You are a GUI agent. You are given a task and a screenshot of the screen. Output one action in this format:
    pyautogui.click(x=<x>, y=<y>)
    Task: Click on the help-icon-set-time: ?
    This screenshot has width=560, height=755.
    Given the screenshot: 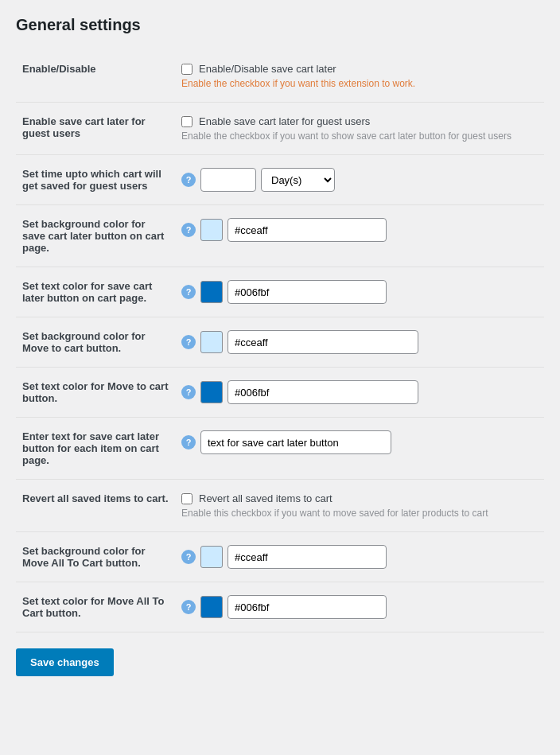 What is the action you would take?
    pyautogui.click(x=189, y=180)
    